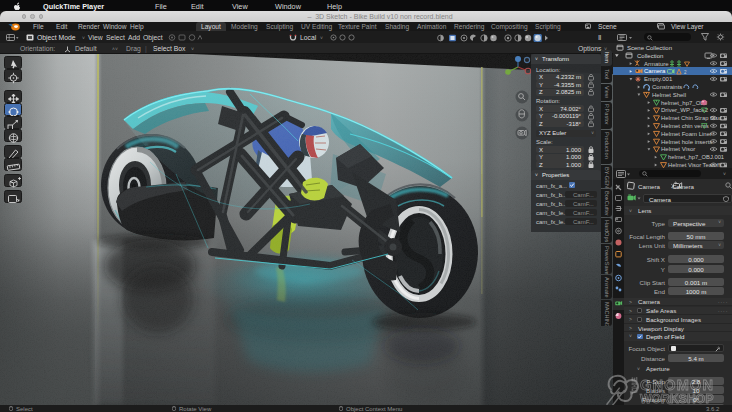 Image resolution: width=732 pixels, height=412 pixels. What do you see at coordinates (677, 399) in the screenshot?
I see `svg-text: WORKSHOP` at bounding box center [677, 399].